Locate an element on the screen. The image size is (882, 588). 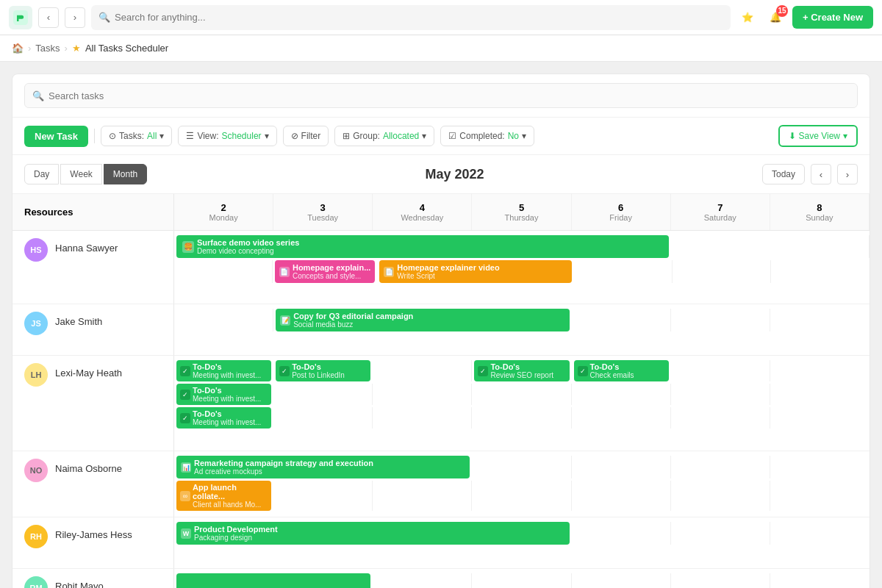
hanna-task3-text: Homepage explainer video Write Script is located at coordinates (448, 272).